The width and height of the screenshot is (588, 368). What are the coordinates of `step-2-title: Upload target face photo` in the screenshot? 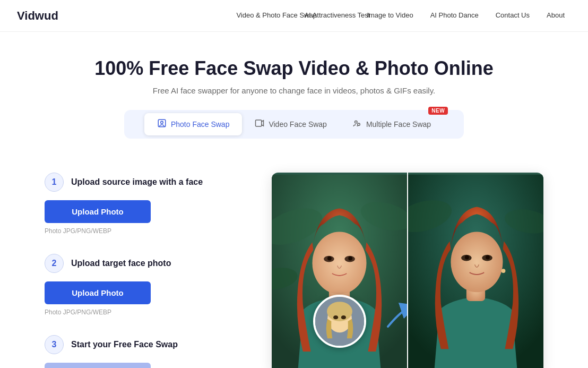 It's located at (121, 263).